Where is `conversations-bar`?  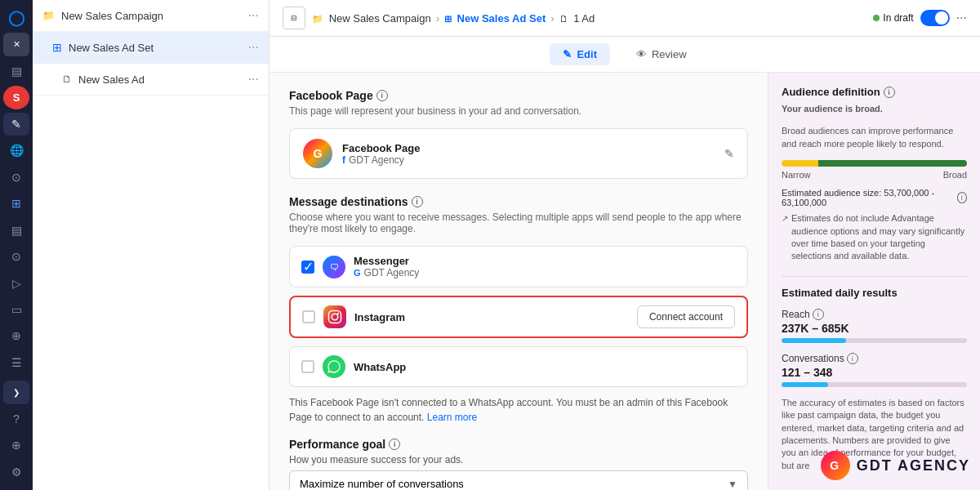
conversations-bar is located at coordinates (874, 385).